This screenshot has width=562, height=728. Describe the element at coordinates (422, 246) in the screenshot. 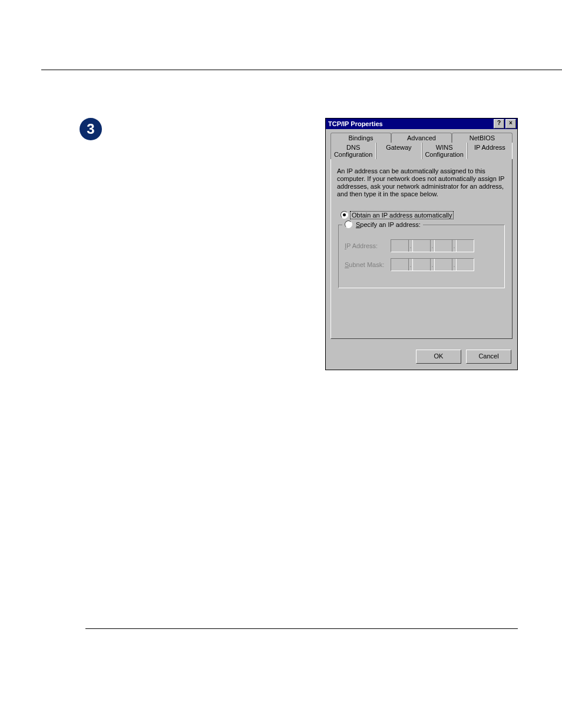

I see `ip-address-row: IP Address: . . .` at that location.